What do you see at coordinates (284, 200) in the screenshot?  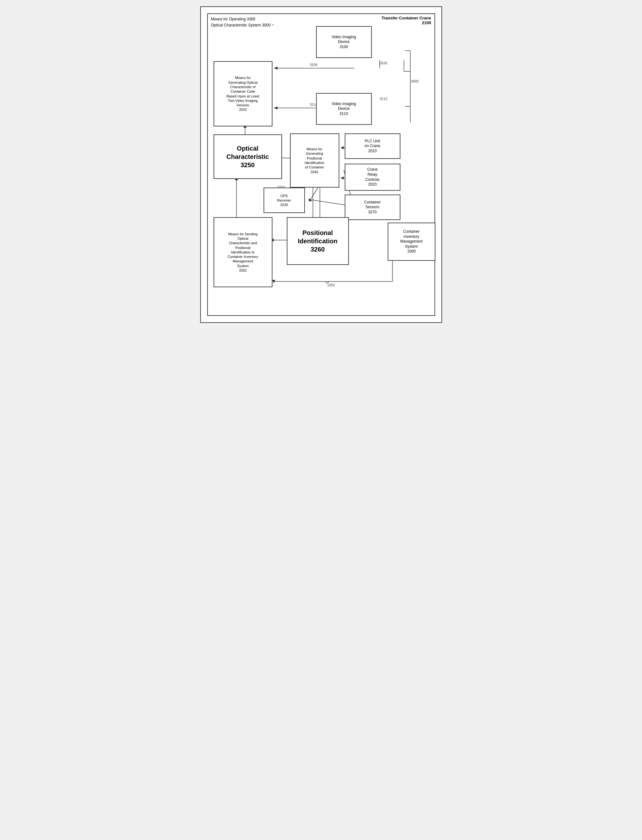 I see `gps-receiver-box: GPSReceiver3230` at bounding box center [284, 200].